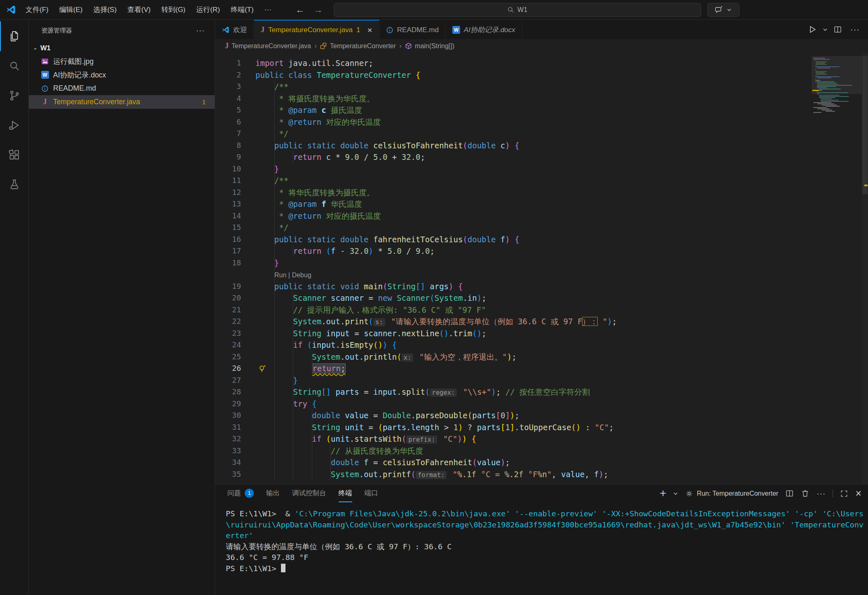 The image size is (868, 595). I want to click on run-dropdown-chevron-icon, so click(825, 30).